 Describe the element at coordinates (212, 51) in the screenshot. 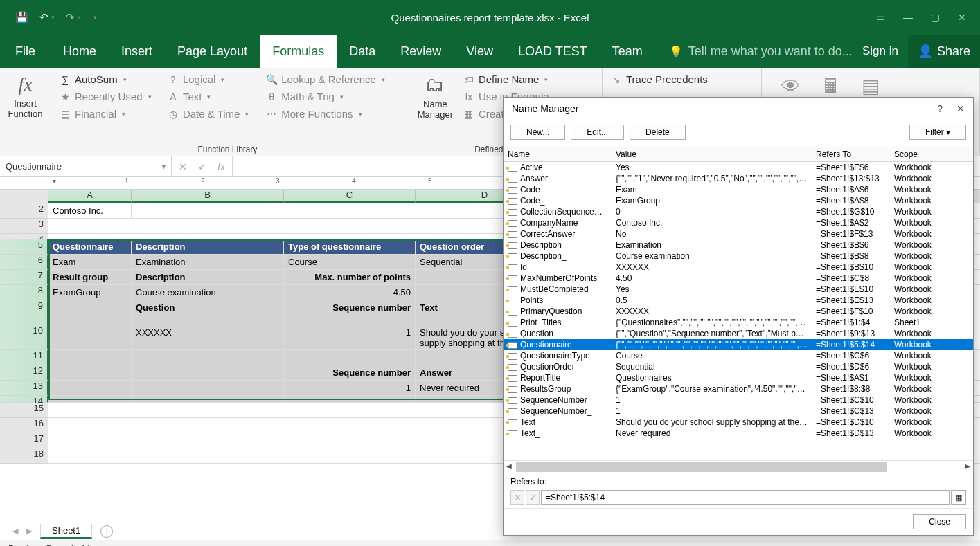

I see `tab-pagelayout: Page Layout` at that location.